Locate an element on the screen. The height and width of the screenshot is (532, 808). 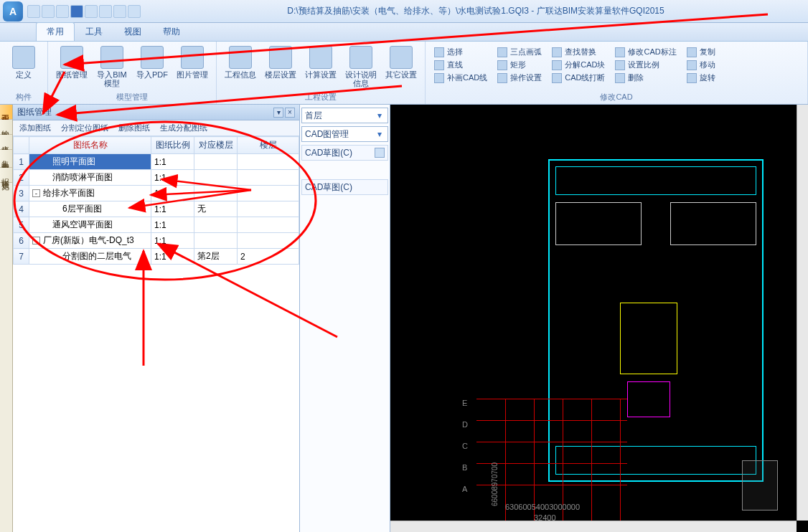
cell-floor: 无 is located at coordinates (216, 209).